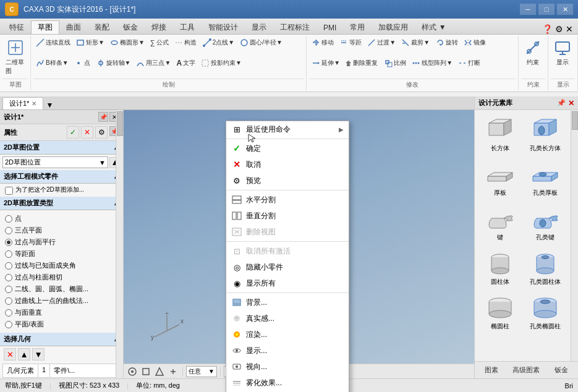 This screenshot has height=392, width=578. Describe the element at coordinates (62, 219) in the screenshot. I see `radio-point: 点` at that location.